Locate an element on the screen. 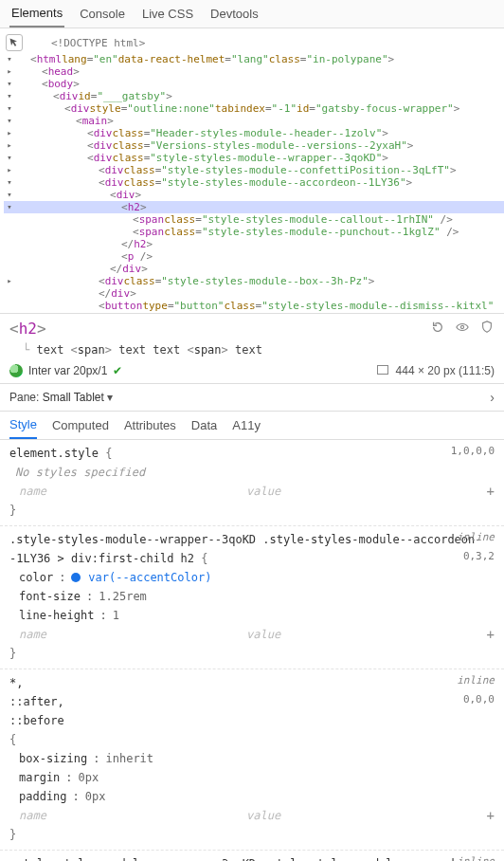  box-model-icon is located at coordinates (383, 370).